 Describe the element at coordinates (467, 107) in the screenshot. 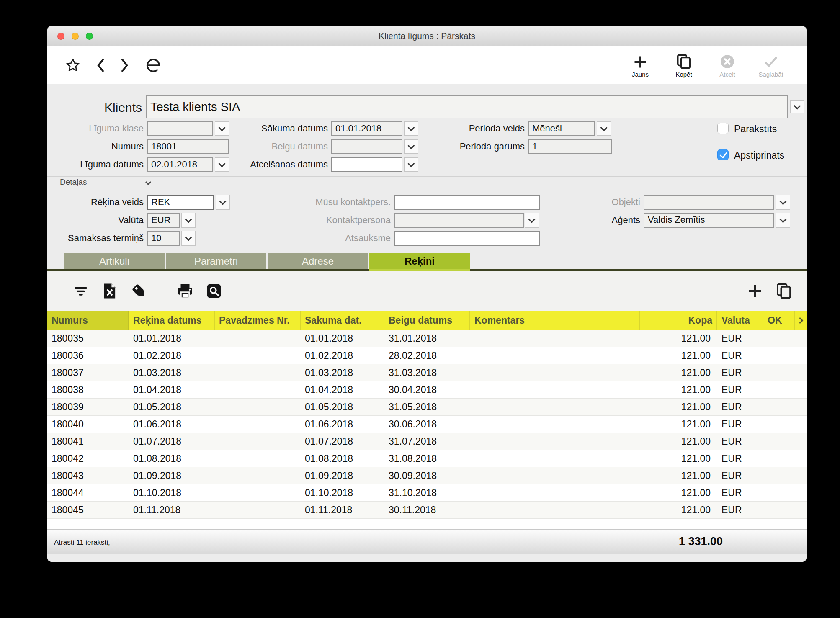

I see `klients-field: Testa klients SIA` at that location.